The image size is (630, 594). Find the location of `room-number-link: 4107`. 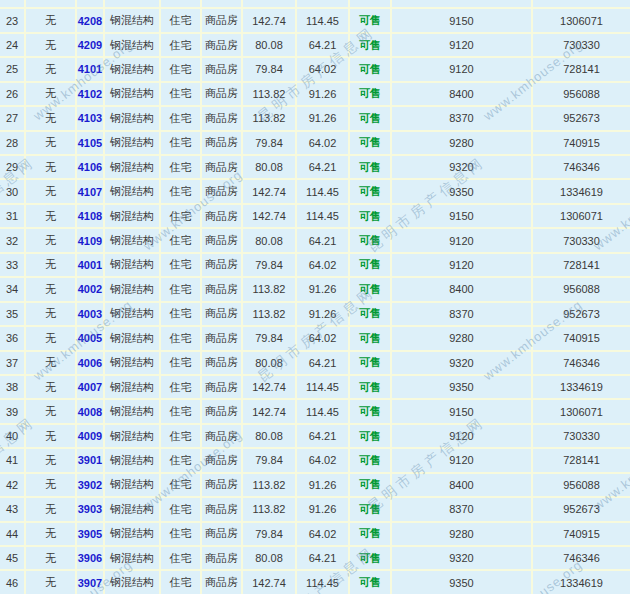

room-number-link: 4107 is located at coordinates (90, 192).